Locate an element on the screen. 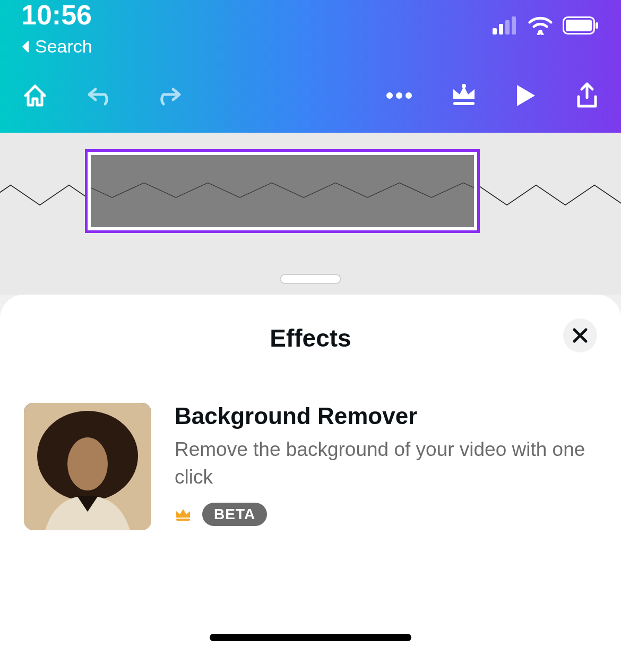  play-icon is located at coordinates (526, 96).